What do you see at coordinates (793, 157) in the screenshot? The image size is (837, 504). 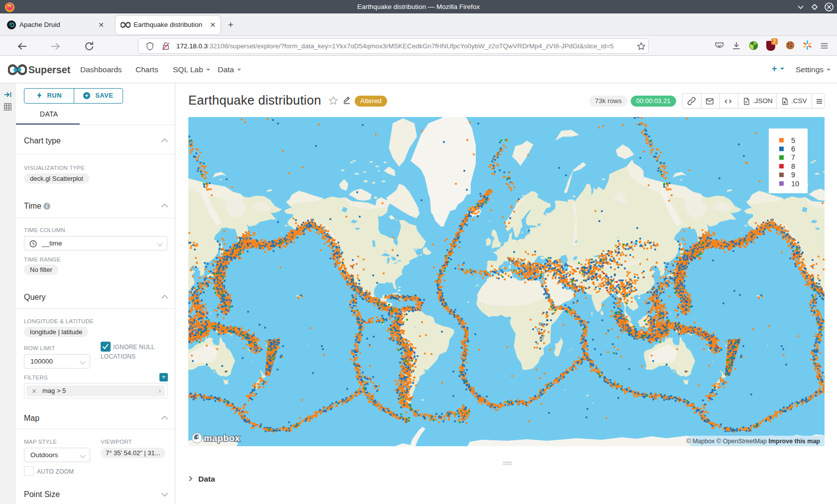 I see `svg-text: 7` at bounding box center [793, 157].